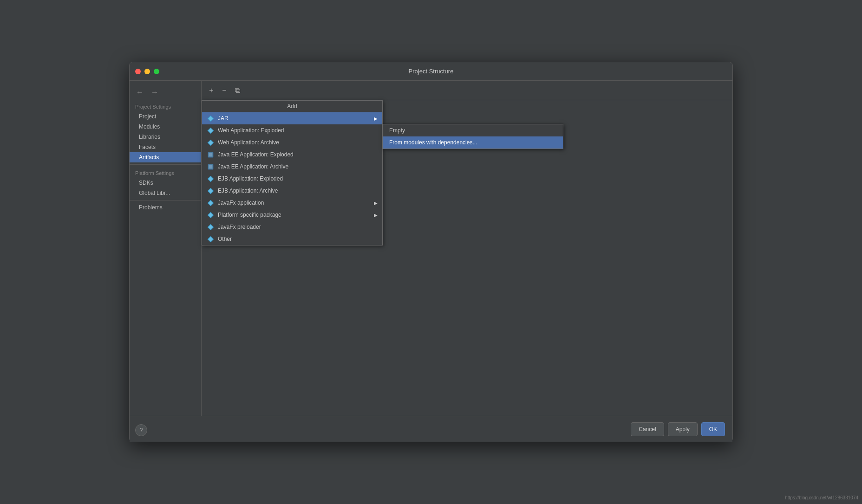 The height and width of the screenshot is (504, 862). What do you see at coordinates (165, 116) in the screenshot?
I see `sidebar-item-project: Project` at bounding box center [165, 116].